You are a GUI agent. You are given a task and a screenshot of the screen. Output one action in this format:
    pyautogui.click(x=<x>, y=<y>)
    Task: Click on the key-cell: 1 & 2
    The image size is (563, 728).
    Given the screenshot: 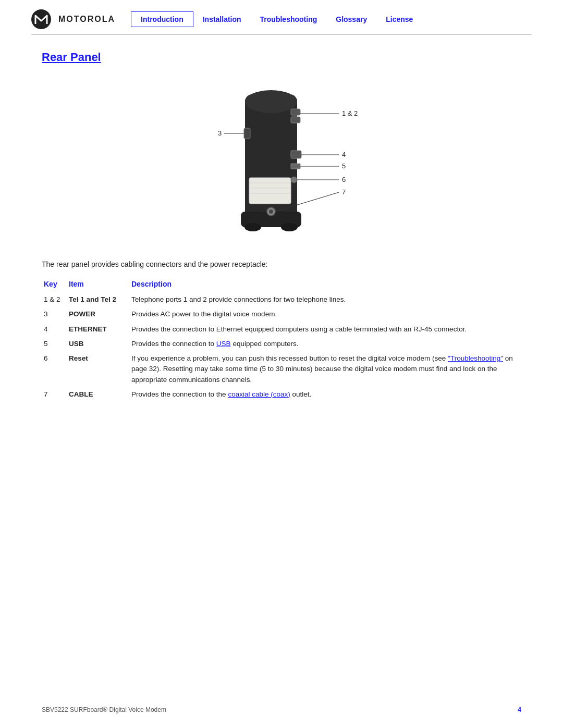 What is the action you would take?
    pyautogui.click(x=54, y=300)
    